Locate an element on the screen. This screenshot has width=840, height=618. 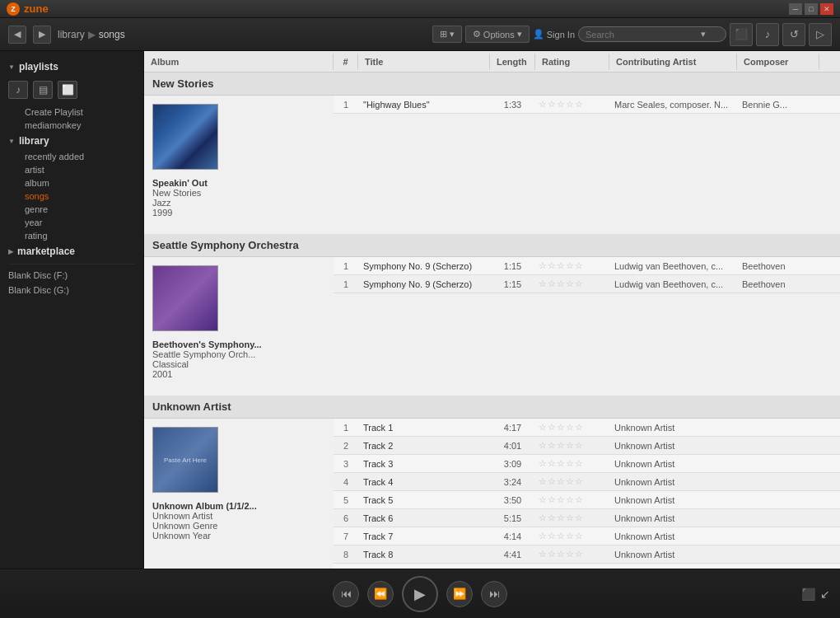
sidebar-item-genre: genre is located at coordinates (72, 209).